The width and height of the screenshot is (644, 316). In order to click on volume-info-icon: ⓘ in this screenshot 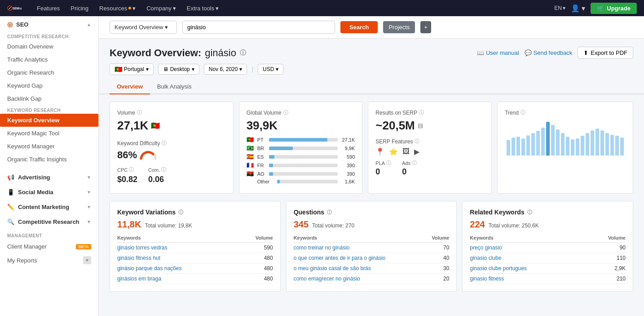, I will do `click(139, 112)`.